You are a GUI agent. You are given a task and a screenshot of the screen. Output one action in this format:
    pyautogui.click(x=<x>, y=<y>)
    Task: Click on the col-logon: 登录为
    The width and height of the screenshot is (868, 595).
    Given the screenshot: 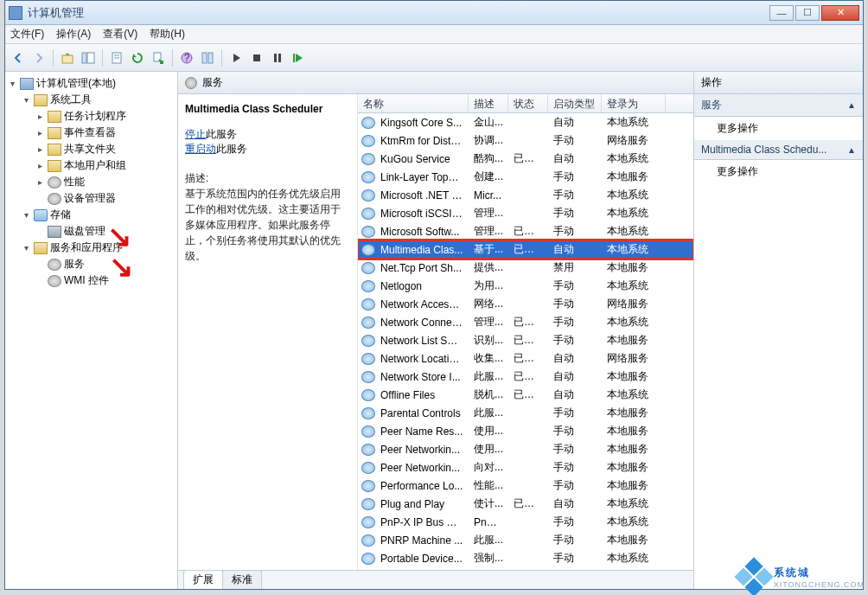 What is the action you would take?
    pyautogui.click(x=634, y=104)
    